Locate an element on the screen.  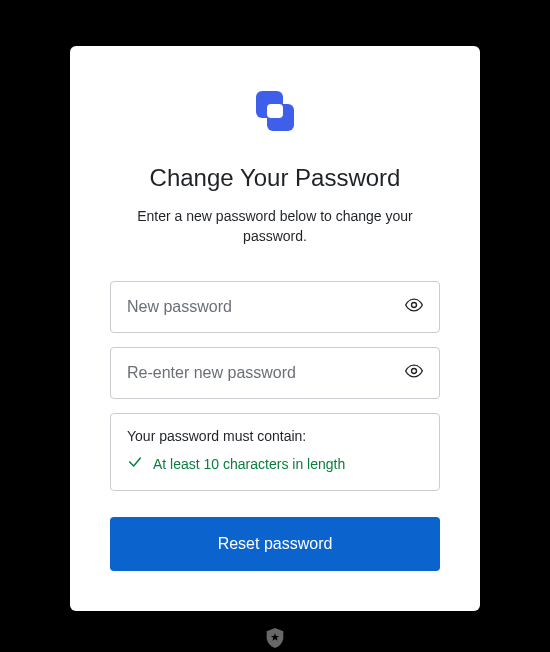
password-rules-panel: Your password must contain: At least 10 … is located at coordinates (275, 452).